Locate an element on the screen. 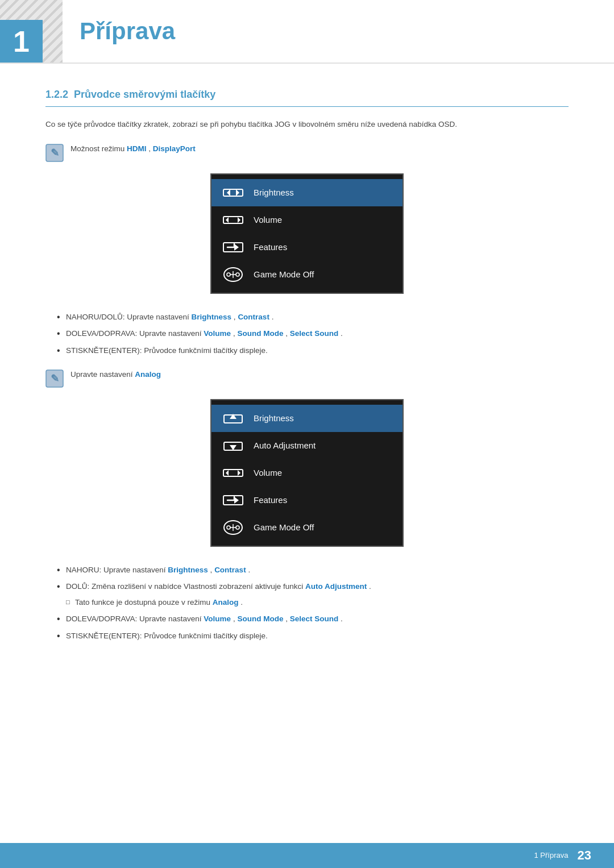  bullet-list-2: NAHORU: Upravte nastavení Brightness , C… is located at coordinates (313, 603).